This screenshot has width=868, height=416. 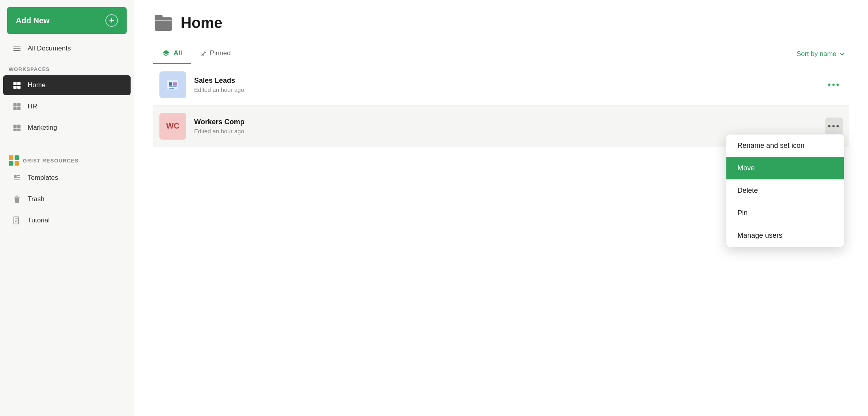 What do you see at coordinates (202, 23) in the screenshot?
I see `page-title: Home` at bounding box center [202, 23].